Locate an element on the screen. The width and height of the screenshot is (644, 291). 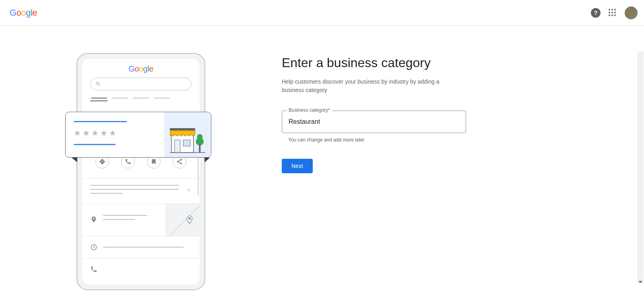
business-card-overlay is located at coordinates (138, 135).